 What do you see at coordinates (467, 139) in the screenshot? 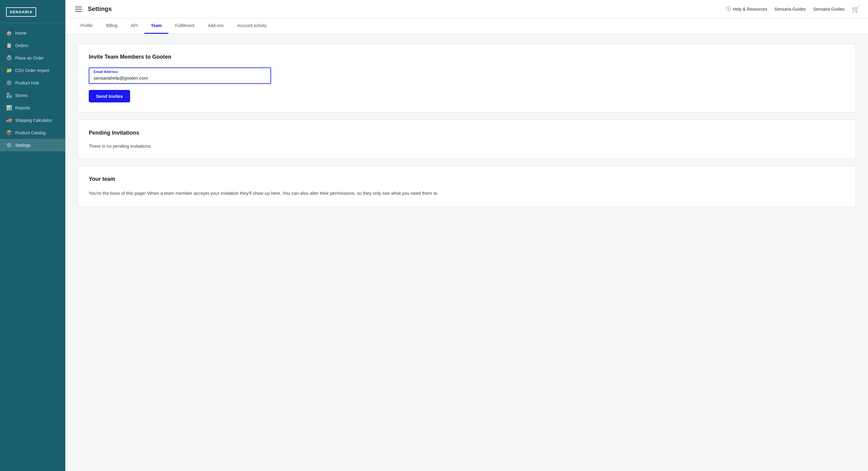
I see `pending-invitations-card: Pending Invitations There is no pending …` at bounding box center [467, 139].